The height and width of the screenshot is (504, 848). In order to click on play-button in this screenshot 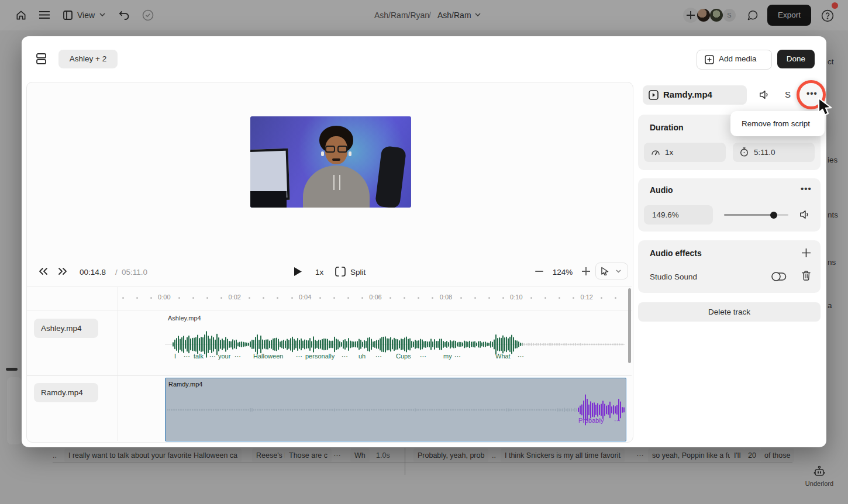, I will do `click(298, 271)`.